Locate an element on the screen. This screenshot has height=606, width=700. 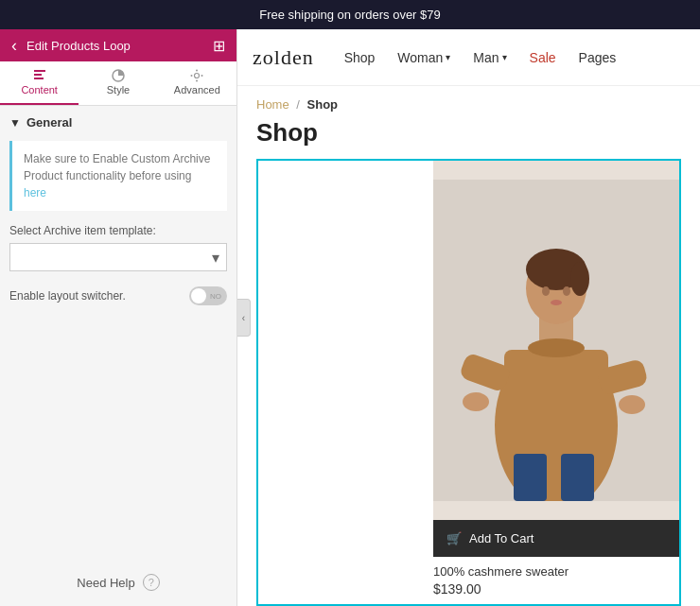
add-to-cart-label: Add To Cart is located at coordinates (501, 539).